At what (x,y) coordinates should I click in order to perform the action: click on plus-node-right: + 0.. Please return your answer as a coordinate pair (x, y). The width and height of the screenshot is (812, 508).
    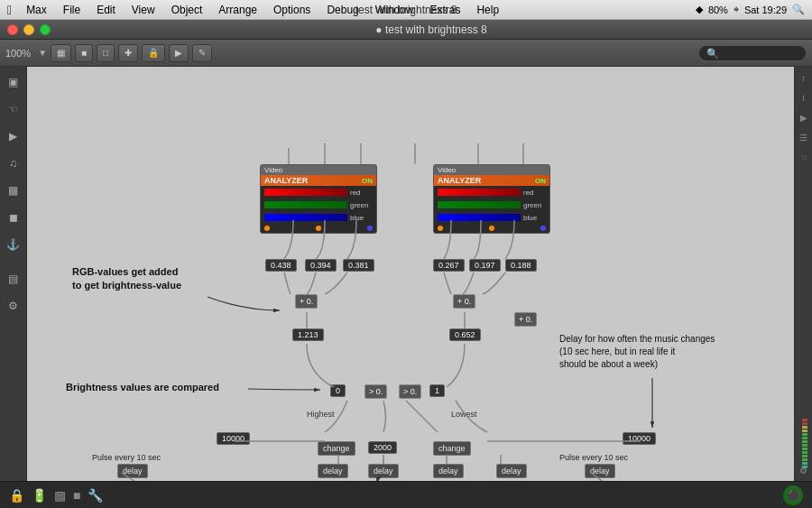
    Looking at the image, I should click on (464, 301).